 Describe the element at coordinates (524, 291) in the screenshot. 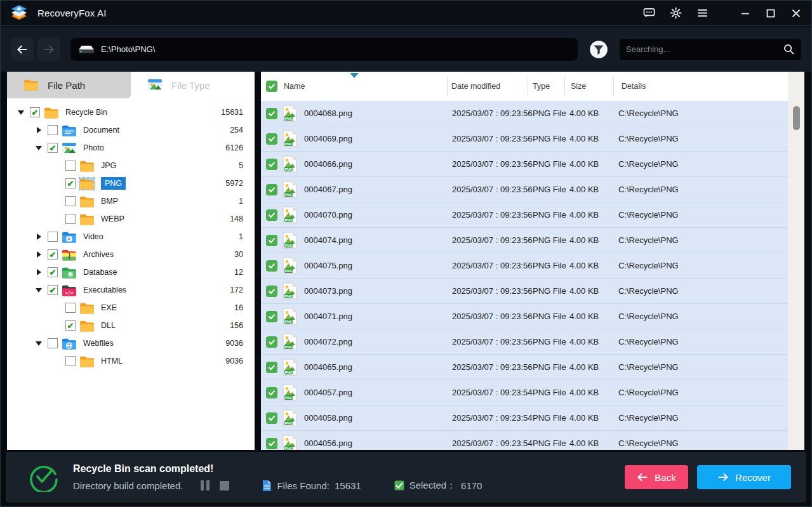

I see `table-row: PNG0004073.png2025/03/07 : 09:23:56PNG F…` at that location.